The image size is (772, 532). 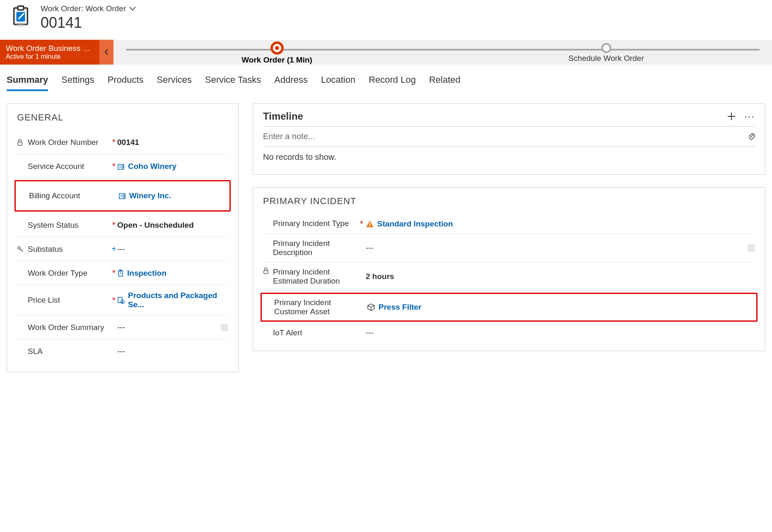 What do you see at coordinates (69, 273) in the screenshot?
I see `field-label: Work Order Type` at bounding box center [69, 273].